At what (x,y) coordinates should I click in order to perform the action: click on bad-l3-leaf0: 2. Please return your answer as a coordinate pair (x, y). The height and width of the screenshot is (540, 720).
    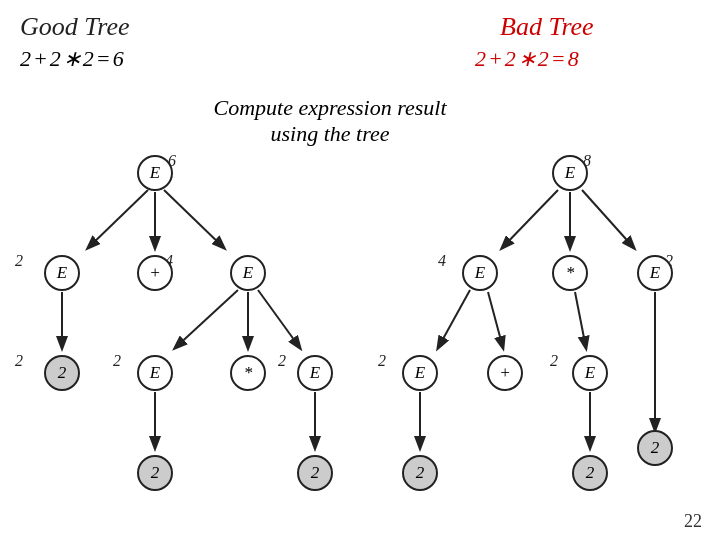
    Looking at the image, I should click on (420, 473).